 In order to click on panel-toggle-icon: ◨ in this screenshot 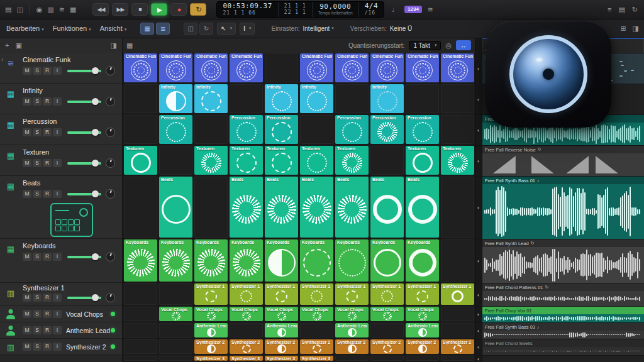, I will do `click(636, 29)`.